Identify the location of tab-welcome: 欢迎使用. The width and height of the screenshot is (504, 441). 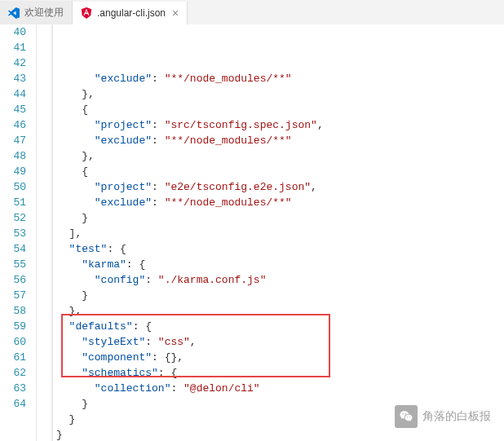
(36, 13).